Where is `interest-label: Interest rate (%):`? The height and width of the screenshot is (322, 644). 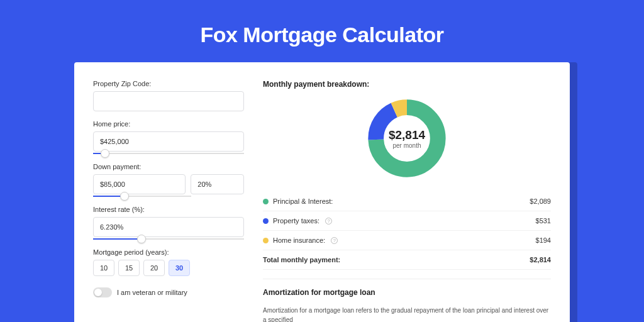 interest-label: Interest rate (%): is located at coordinates (169, 209).